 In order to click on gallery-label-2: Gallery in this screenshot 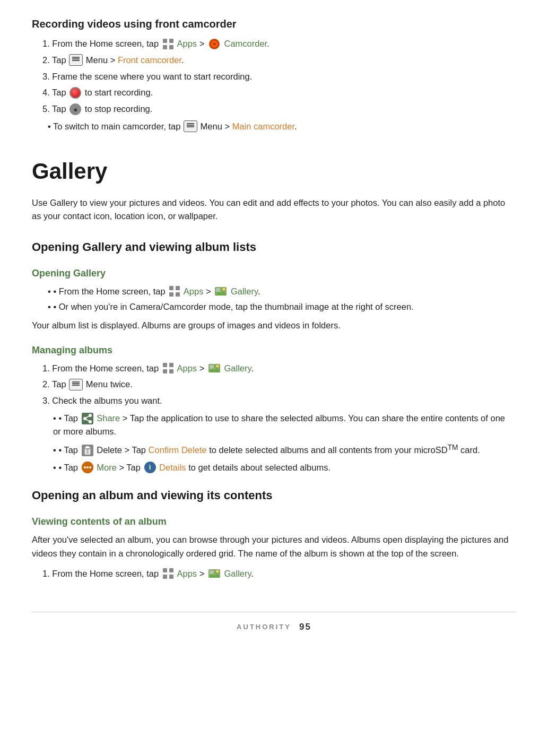, I will do `click(238, 368)`.